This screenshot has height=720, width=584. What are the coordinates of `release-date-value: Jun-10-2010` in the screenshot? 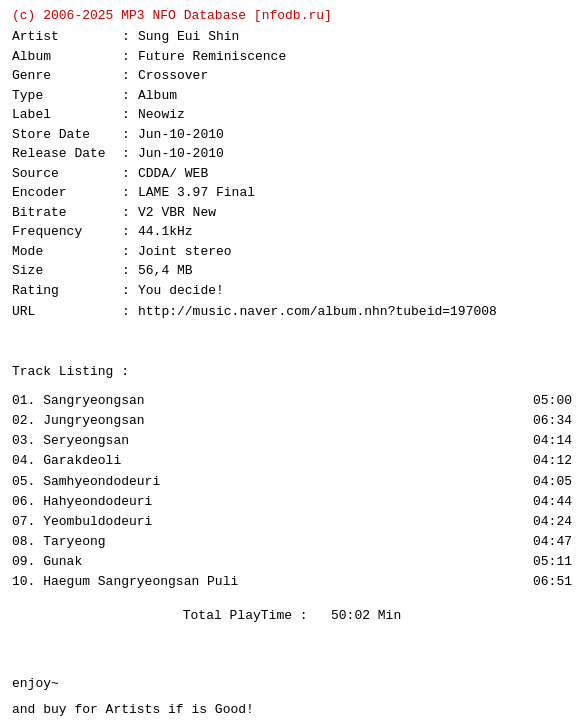 It's located at (181, 154).